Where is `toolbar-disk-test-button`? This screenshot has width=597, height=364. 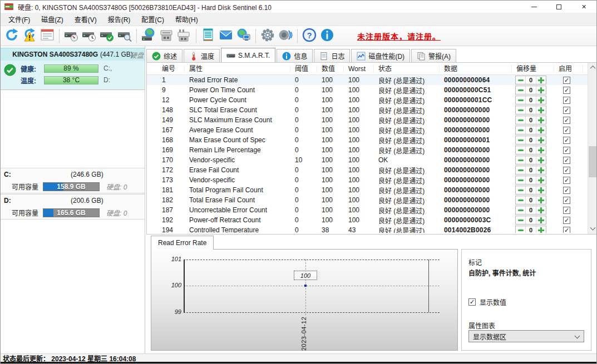 toolbar-disk-test-button is located at coordinates (107, 36).